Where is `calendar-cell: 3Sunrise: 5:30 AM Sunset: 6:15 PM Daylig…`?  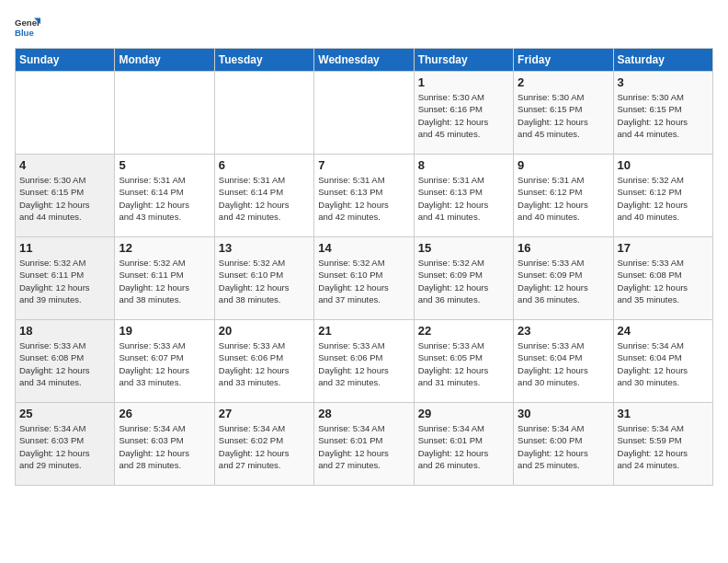
calendar-cell: 3Sunrise: 5:30 AM Sunset: 6:15 PM Daylig… is located at coordinates (663, 113).